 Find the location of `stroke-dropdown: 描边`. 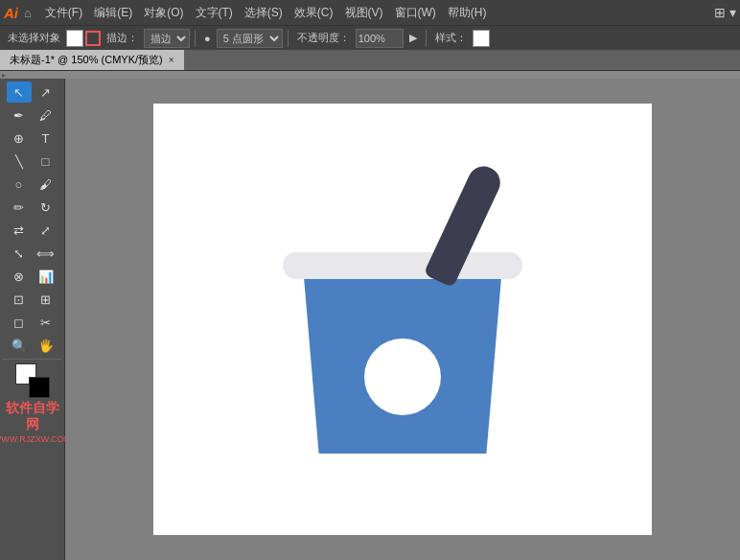

stroke-dropdown: 描边 is located at coordinates (167, 38).